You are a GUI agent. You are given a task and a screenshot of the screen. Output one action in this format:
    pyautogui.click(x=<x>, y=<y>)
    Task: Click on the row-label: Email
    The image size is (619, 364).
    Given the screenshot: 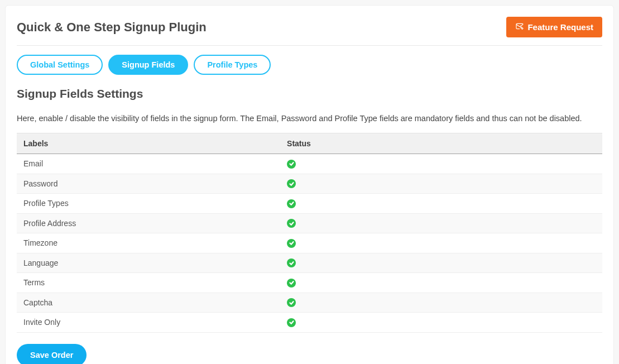 What is the action you would take?
    pyautogui.click(x=148, y=164)
    